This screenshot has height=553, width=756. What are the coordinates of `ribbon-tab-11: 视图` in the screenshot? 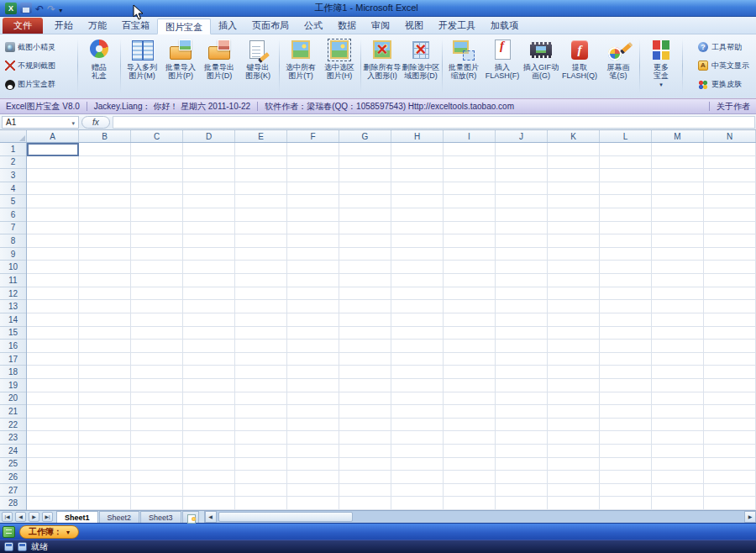 It's located at (414, 25).